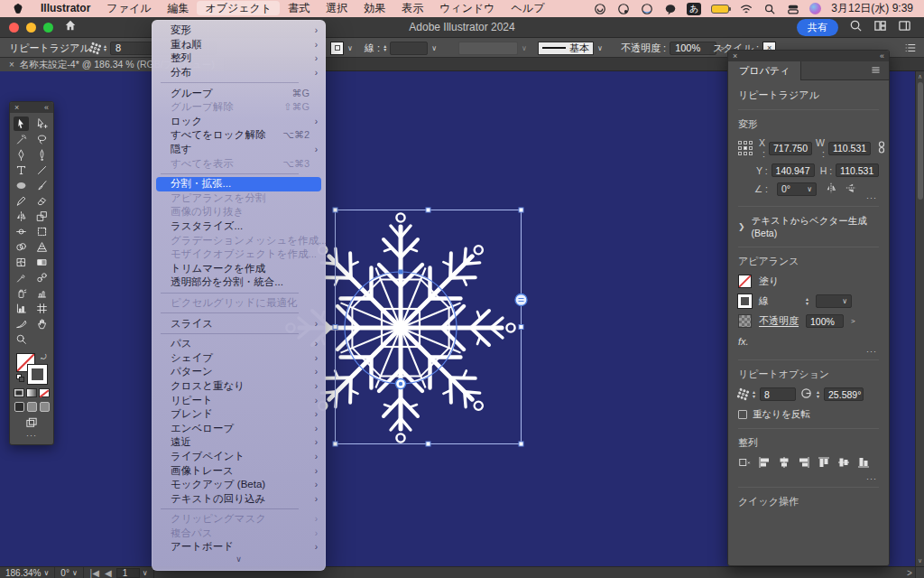 The height and width of the screenshot is (578, 924). Describe the element at coordinates (412, 8) in the screenshot. I see `menubar-item: 表示` at that location.